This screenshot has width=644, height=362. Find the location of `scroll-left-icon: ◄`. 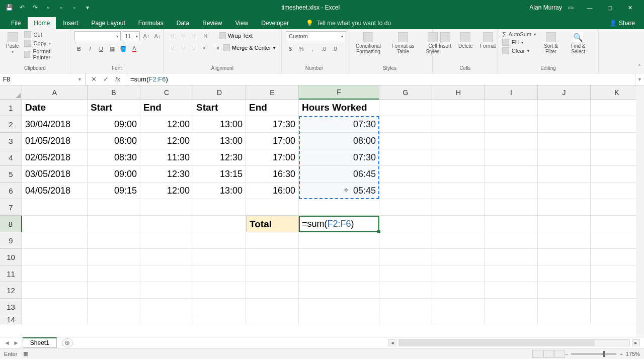

scroll-left-icon: ◄ is located at coordinates (392, 343).